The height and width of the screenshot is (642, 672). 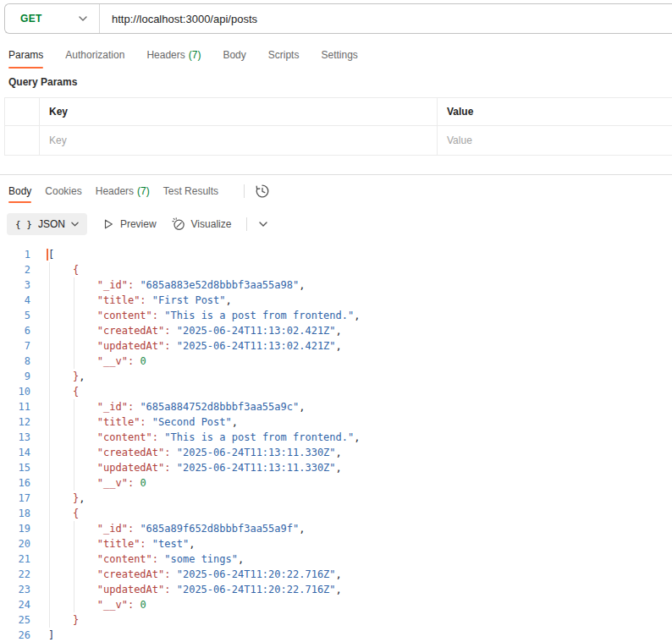 What do you see at coordinates (95, 54) in the screenshot?
I see `tab-authorization: Authorization` at bounding box center [95, 54].